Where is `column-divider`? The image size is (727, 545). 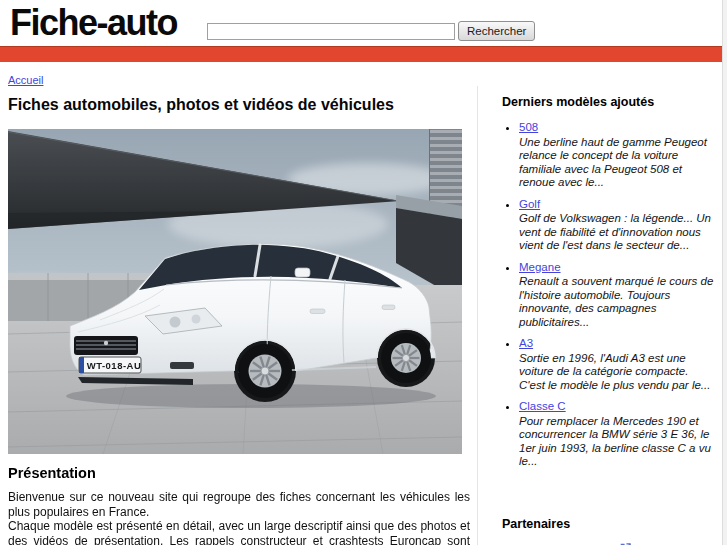 column-divider is located at coordinates (478, 316).